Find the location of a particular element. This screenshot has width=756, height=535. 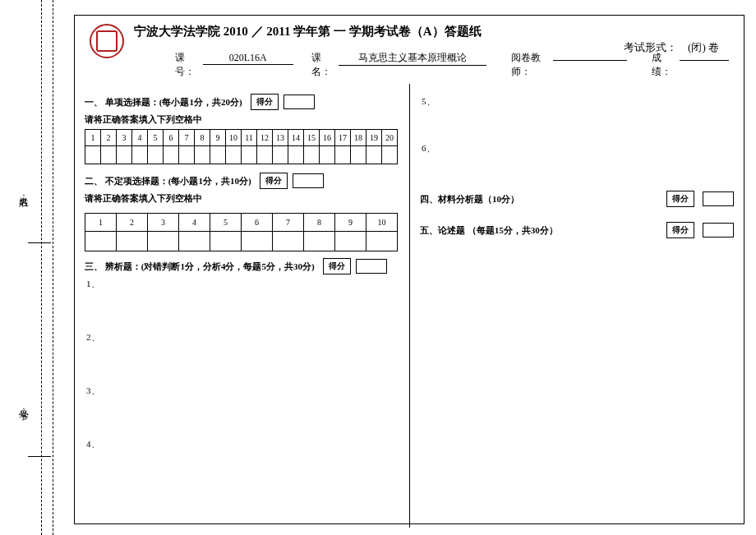

exam-form-value: (闭) 卷 is located at coordinates (703, 48).